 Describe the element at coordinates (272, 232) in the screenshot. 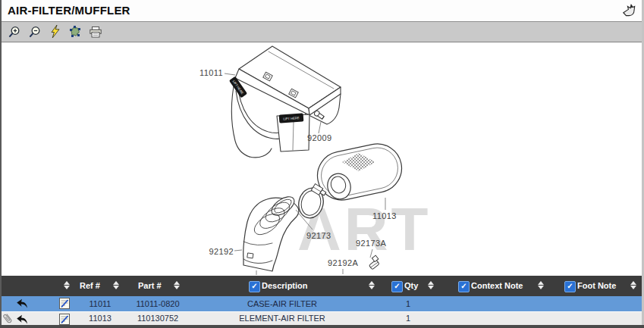

I see `air-duct-elbow-drawing` at that location.